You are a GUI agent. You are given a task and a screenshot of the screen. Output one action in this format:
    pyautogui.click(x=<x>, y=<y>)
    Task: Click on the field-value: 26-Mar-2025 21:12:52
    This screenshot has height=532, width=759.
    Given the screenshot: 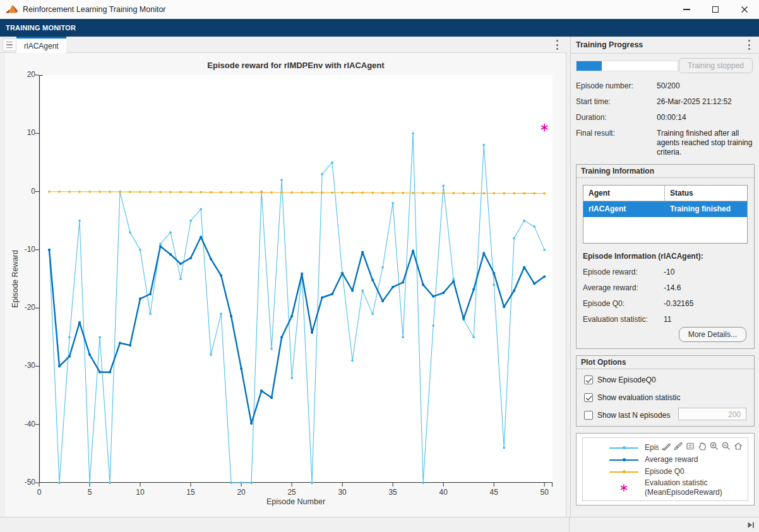 What is the action you would take?
    pyautogui.click(x=706, y=102)
    